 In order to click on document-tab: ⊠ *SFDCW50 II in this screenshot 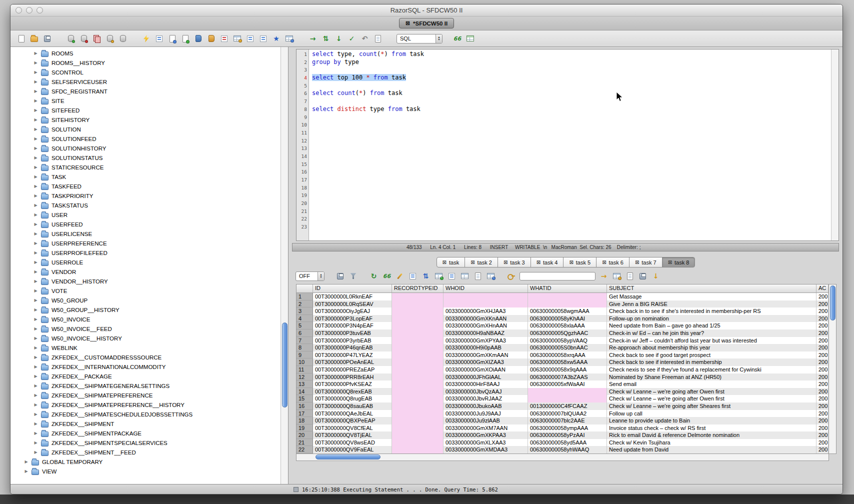, I will do `click(426, 23)`.